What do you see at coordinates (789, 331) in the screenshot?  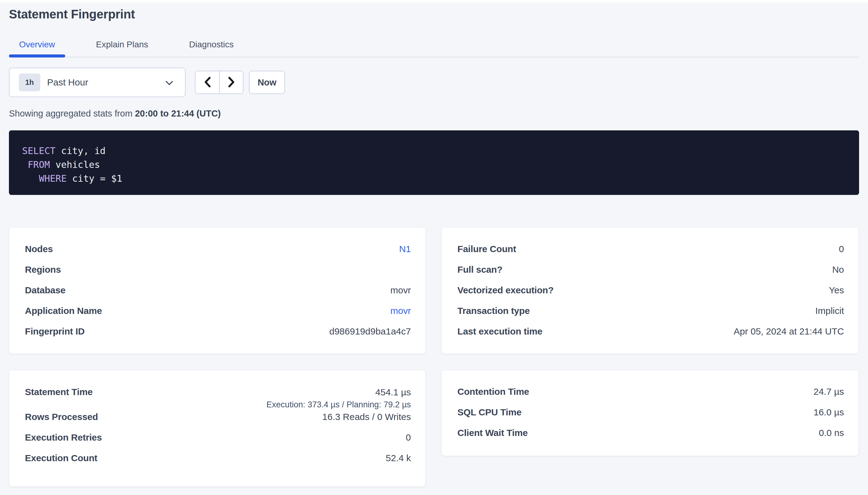 I see `last-execution-time-value: Apr 05, 2024 at 21:44 UTC` at bounding box center [789, 331].